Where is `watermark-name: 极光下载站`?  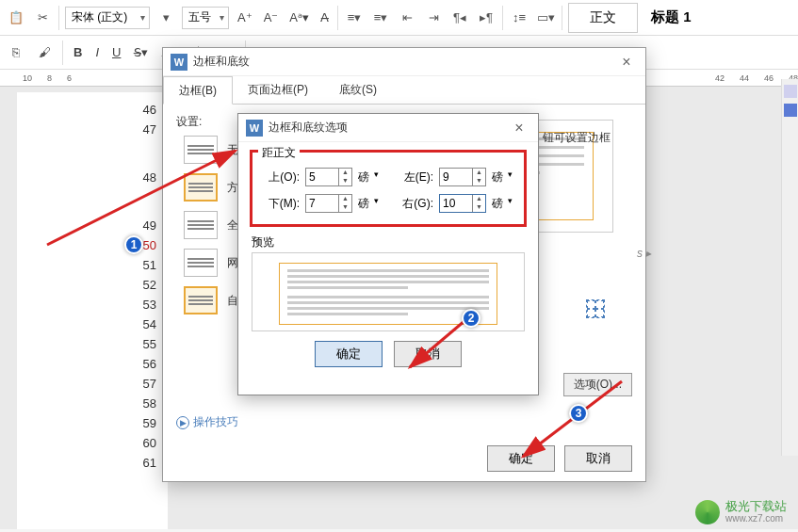
watermark-name: 极光下载站 is located at coordinates (756, 507).